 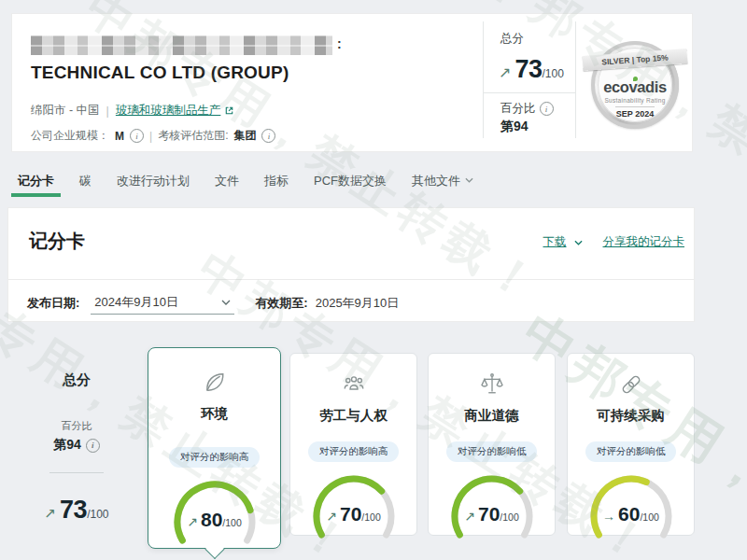 What do you see at coordinates (176, 110) in the screenshot?
I see `industry-link: 玻璃和玻璃制品生产` at bounding box center [176, 110].